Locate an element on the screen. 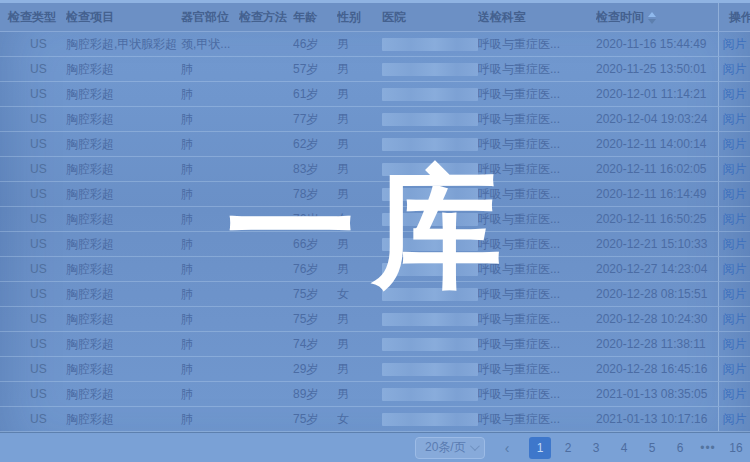  cell-age: 78岁 is located at coordinates (315, 194).